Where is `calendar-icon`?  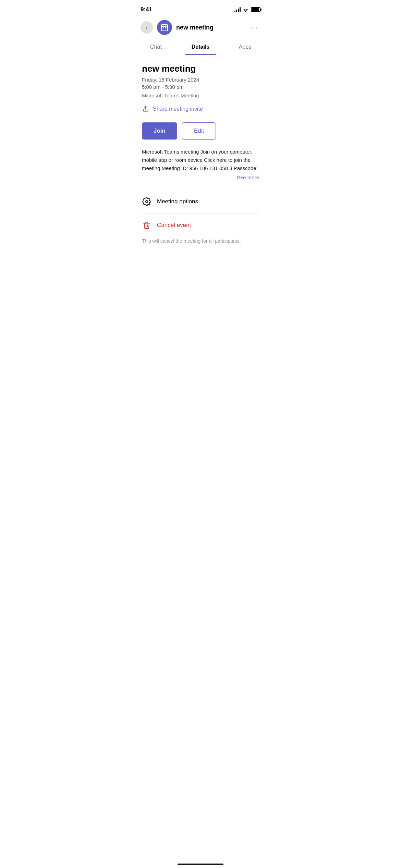 calendar-icon is located at coordinates (165, 27).